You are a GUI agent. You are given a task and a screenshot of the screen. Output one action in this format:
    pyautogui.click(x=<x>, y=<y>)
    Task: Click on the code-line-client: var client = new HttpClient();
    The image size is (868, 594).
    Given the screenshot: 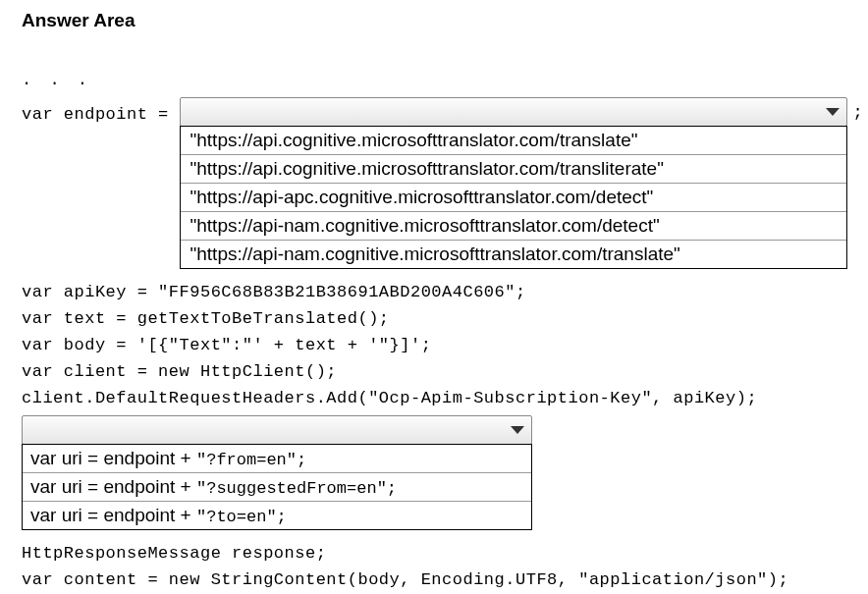 What is the action you would take?
    pyautogui.click(x=434, y=371)
    